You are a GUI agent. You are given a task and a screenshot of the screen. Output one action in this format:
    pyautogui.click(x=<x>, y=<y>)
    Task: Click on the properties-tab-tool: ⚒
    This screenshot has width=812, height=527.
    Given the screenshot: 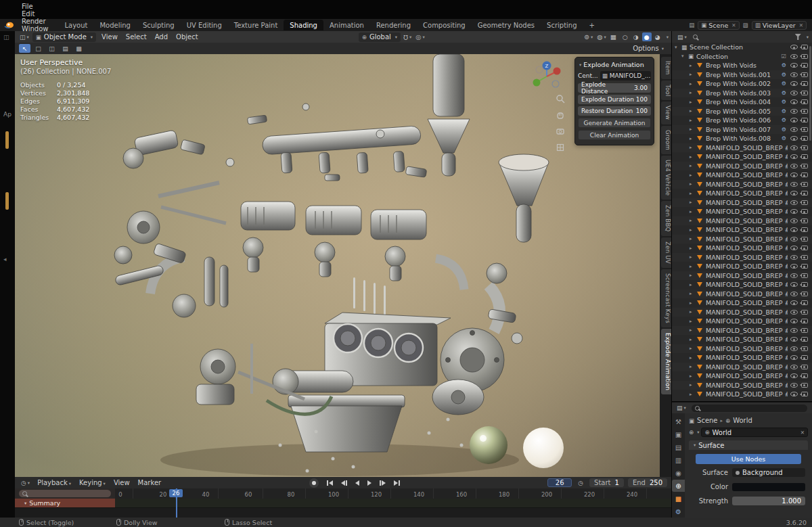 What is the action you would take?
    pyautogui.click(x=678, y=421)
    